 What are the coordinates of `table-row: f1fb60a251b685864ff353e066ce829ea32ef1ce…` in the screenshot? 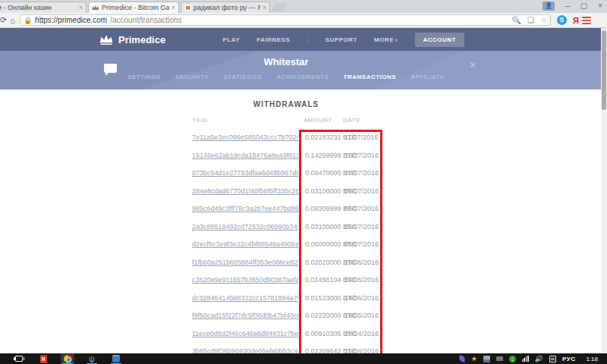 It's located at (291, 264).